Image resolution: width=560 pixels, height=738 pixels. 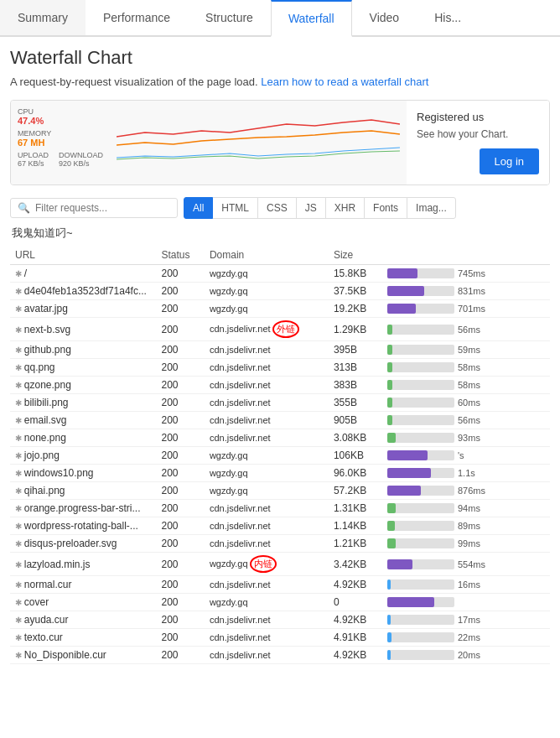 What do you see at coordinates (137, 18) in the screenshot?
I see `tab-performance: Performance` at bounding box center [137, 18].